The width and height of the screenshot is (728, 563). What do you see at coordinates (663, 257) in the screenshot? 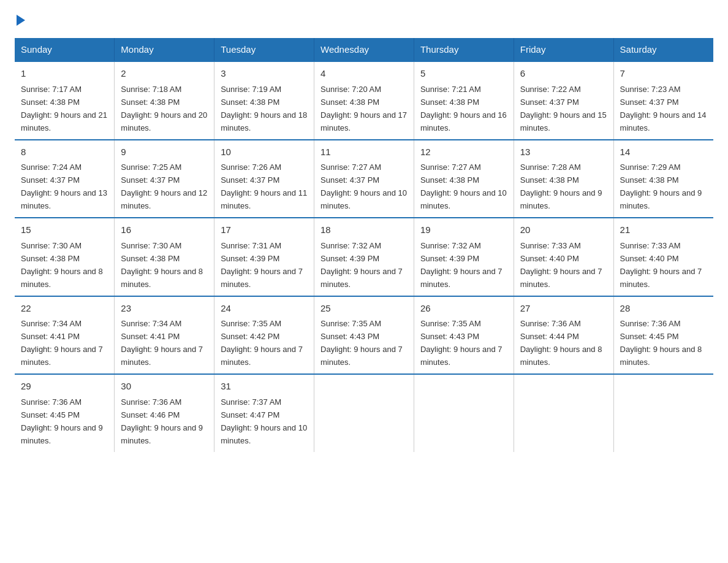
I see `calendar-cell: 21Sunrise: 7:33 AMSunset: 4:40 PMDayligh…` at bounding box center [663, 257].